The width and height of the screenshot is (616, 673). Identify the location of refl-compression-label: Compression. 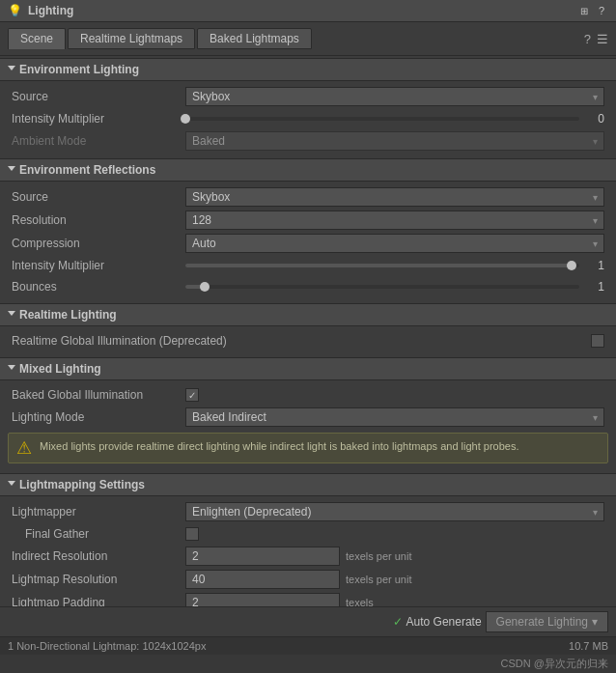
(98, 243).